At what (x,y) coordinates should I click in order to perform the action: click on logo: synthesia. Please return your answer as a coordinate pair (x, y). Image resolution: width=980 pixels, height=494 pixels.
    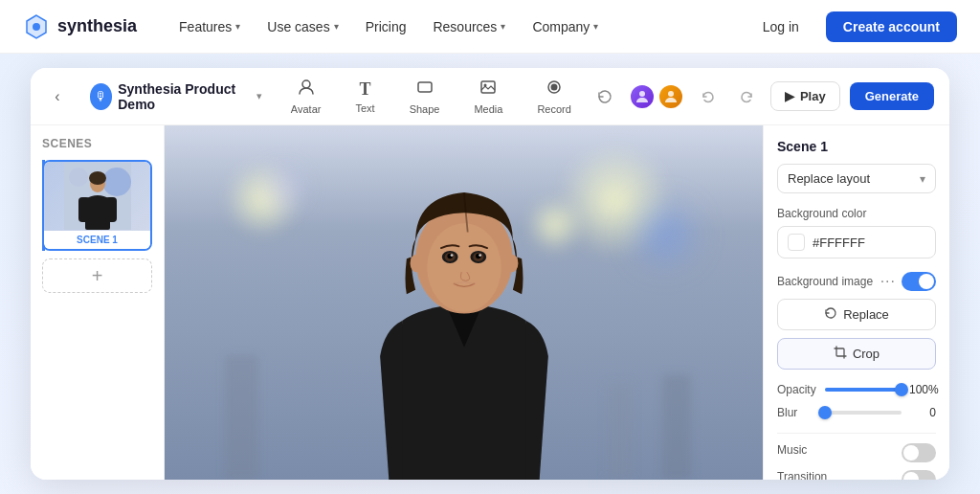
    Looking at the image, I should click on (80, 27).